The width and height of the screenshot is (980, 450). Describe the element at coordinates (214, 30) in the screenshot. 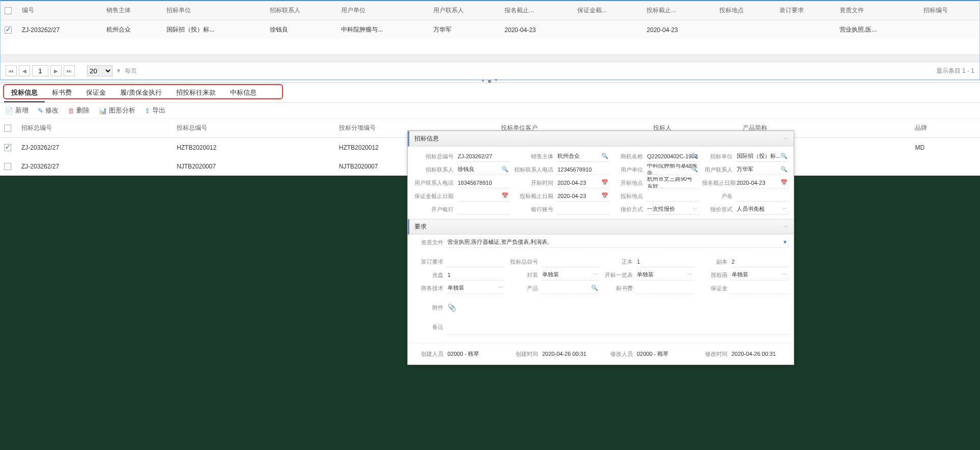

I see `cell-unit: 国际招（投）标...` at that location.